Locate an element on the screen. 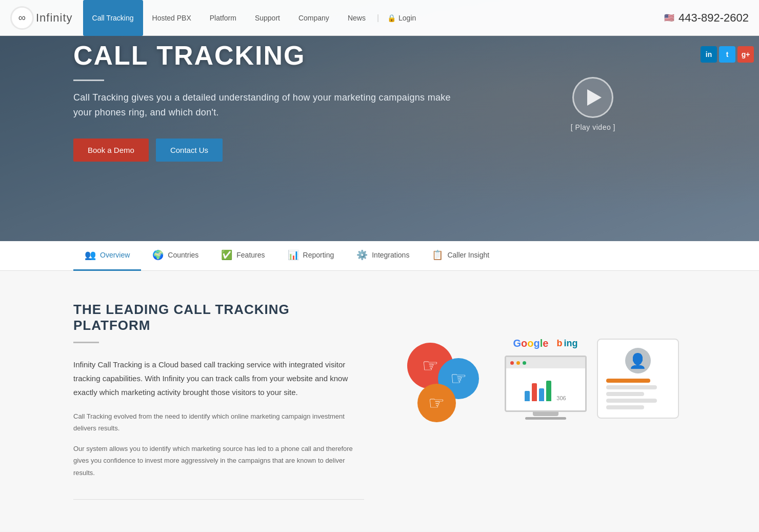 The width and height of the screenshot is (759, 532). monitor-content: 306 is located at coordinates (545, 390).